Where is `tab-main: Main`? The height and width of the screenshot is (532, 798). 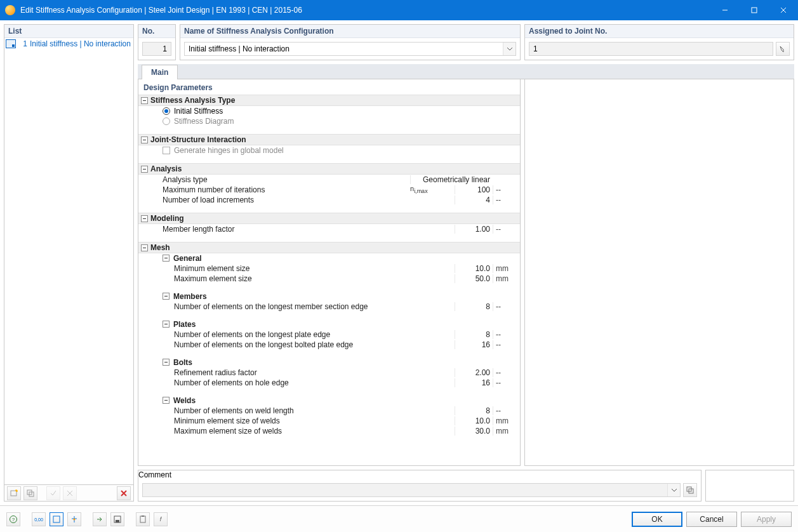 tab-main: Main is located at coordinates (160, 72).